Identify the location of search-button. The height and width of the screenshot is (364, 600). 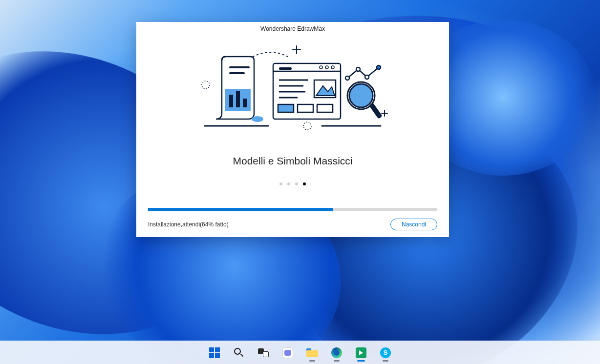
(239, 353).